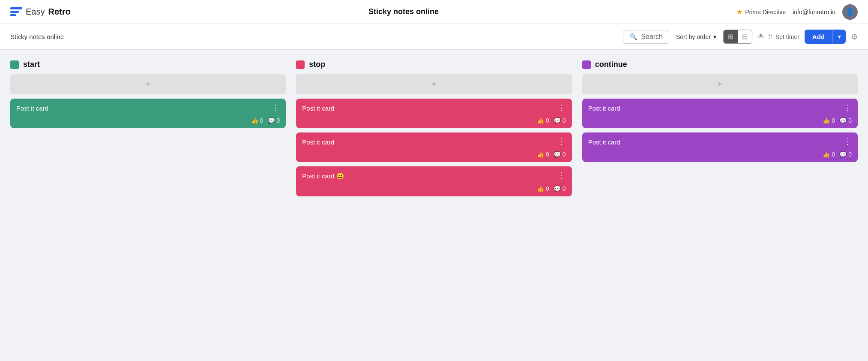 The height and width of the screenshot is (361, 868). What do you see at coordinates (434, 130) in the screenshot?
I see `column-stop: stop+⋮Post it card👍 0💬 0⋮Post it card👍 0…` at bounding box center [434, 130].